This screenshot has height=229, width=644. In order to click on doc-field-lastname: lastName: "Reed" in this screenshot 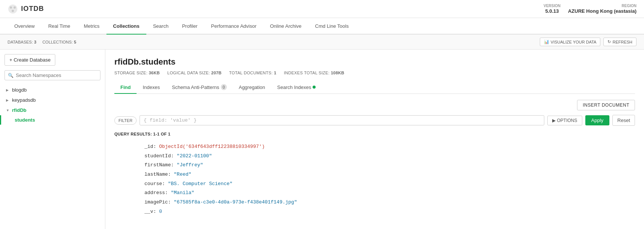, I will do `click(390, 175)`.